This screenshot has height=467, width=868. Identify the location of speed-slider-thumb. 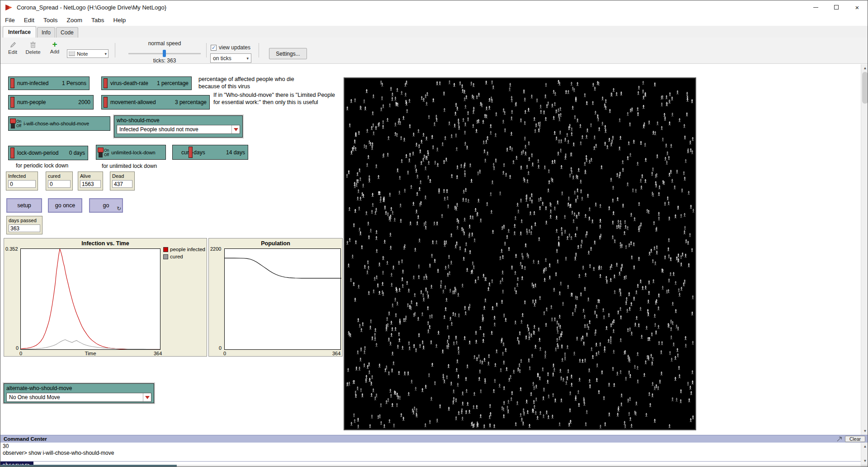
(165, 53).